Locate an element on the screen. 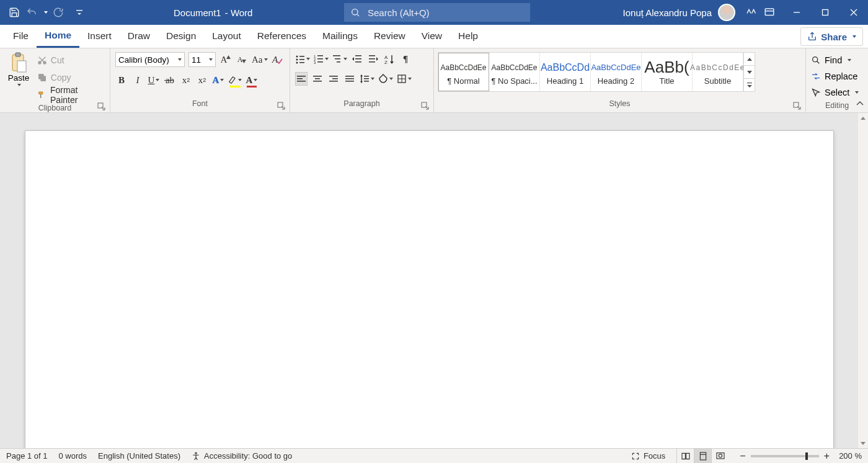 This screenshot has width=868, height=463. decrease-indent-button is located at coordinates (357, 59).